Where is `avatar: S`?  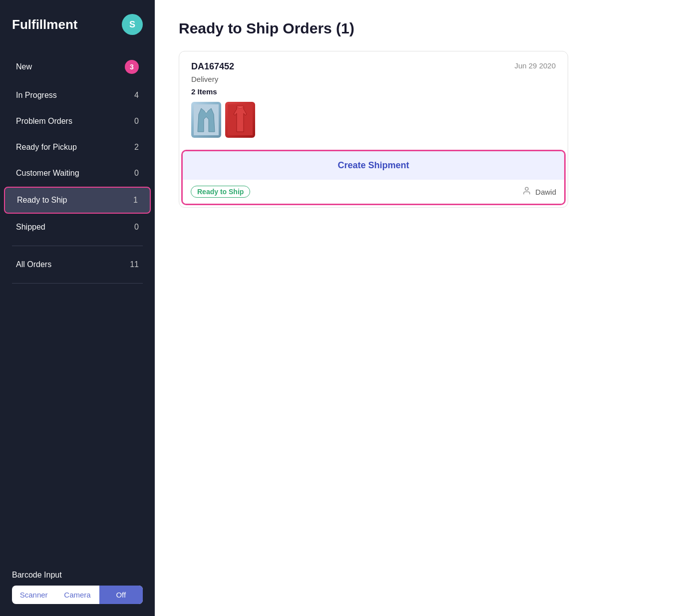 avatar: S is located at coordinates (132, 24).